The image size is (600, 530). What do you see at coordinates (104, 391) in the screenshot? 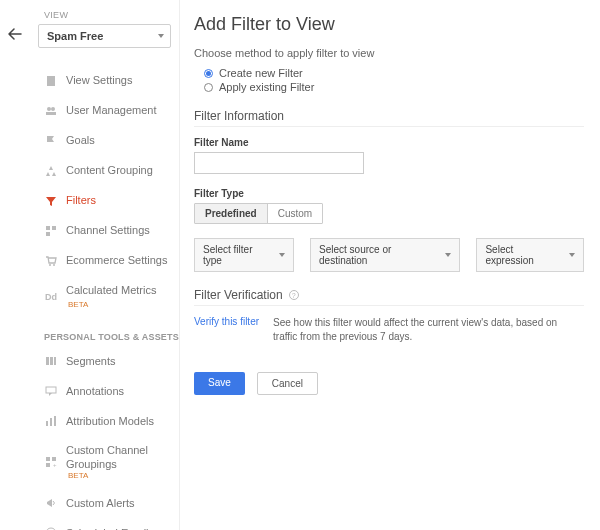
I see `sidebar-item-annotations: Annotations` at bounding box center [104, 391].